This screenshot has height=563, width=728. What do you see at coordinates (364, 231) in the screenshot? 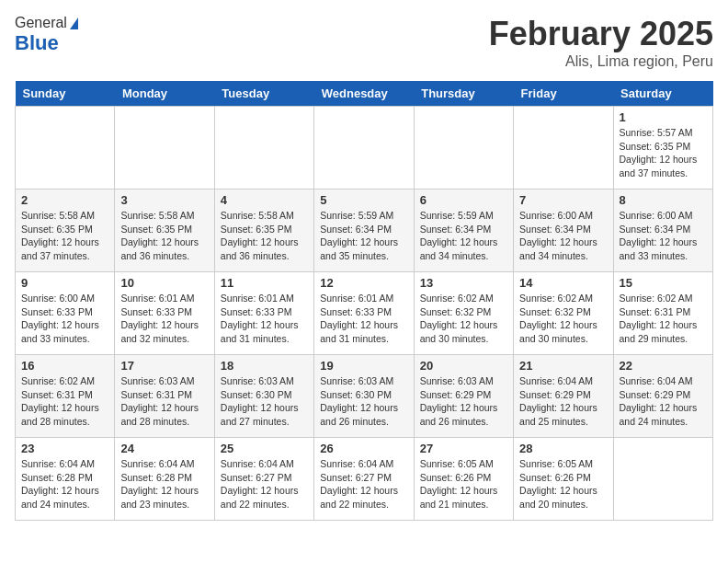
I see `calendar-week-2: 2Sunrise: 5:58 AMSunset: 6:35 PMDaylight…` at bounding box center [364, 231].